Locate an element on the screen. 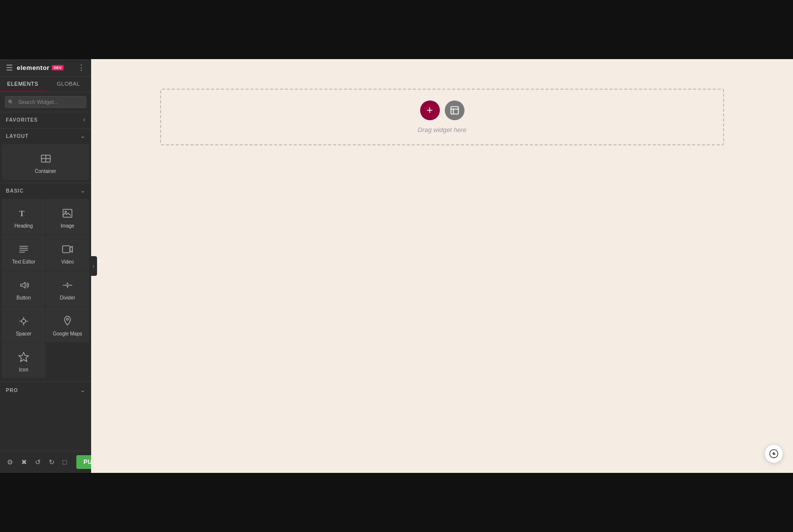 The width and height of the screenshot is (793, 532). maps-label: Google Maps is located at coordinates (67, 334).